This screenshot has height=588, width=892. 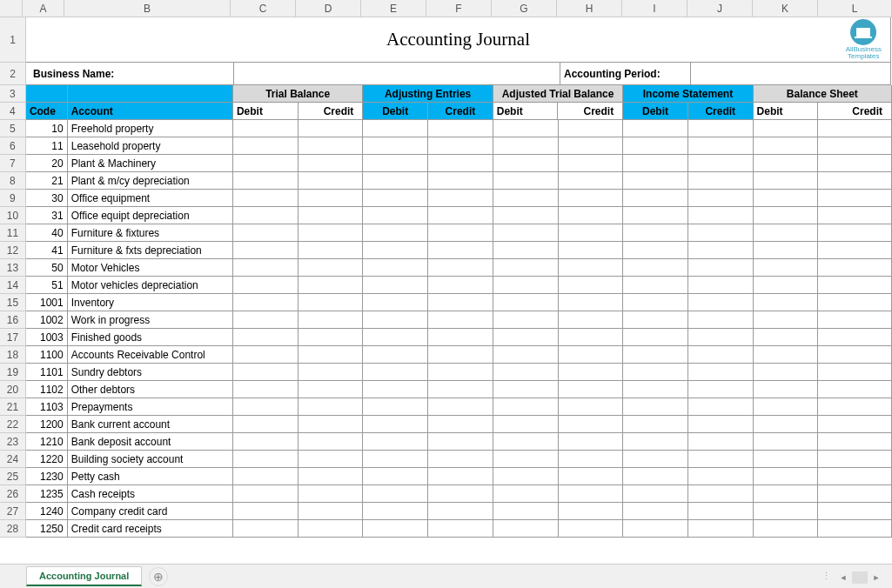 I want to click on code-cell: 1102, so click(x=47, y=390).